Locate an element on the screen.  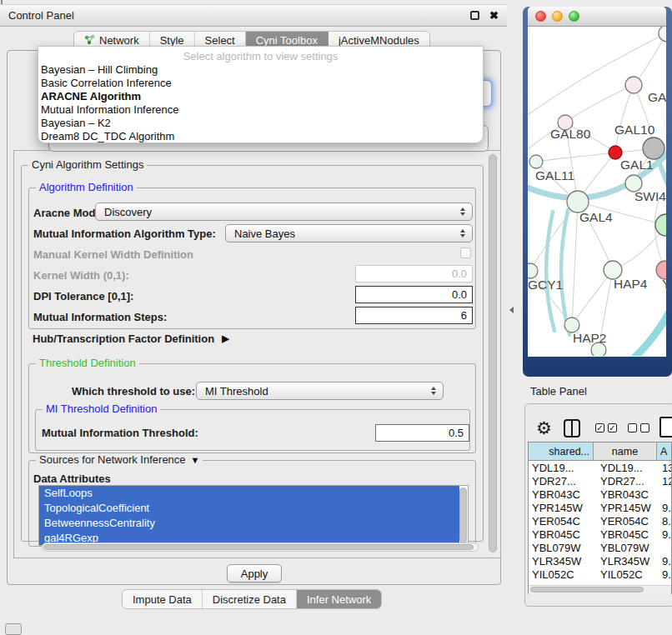
table-row: YBR043CYBR043C is located at coordinates (600, 494).